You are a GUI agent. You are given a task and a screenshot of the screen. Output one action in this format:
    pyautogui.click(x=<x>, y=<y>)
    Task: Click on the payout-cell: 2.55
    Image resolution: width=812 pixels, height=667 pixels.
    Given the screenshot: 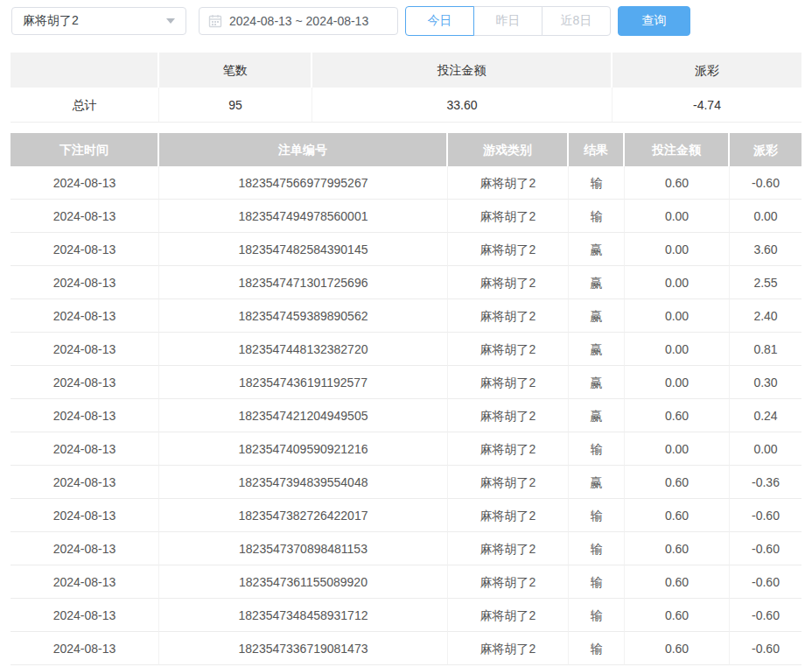 What is the action you would take?
    pyautogui.click(x=766, y=283)
    